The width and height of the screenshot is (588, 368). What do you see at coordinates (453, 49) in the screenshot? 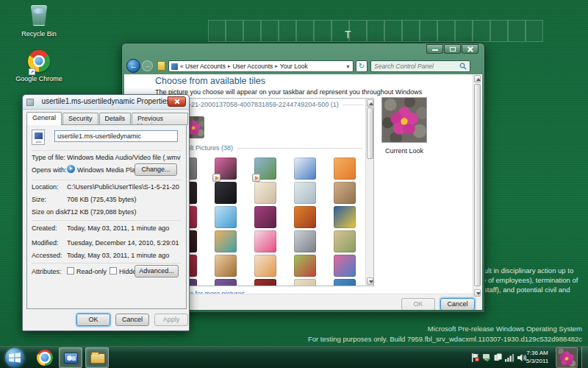
I see `maximize-icon` at bounding box center [453, 49].